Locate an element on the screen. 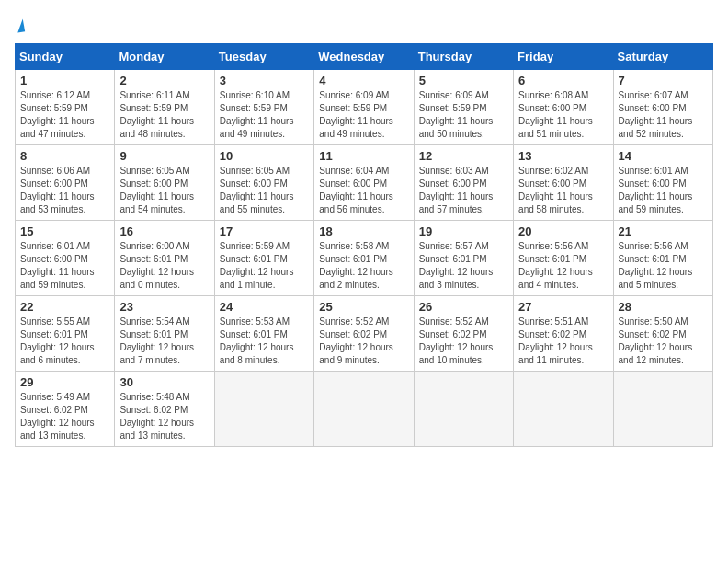 This screenshot has width=728, height=563. calendar-cell: 4Sunrise: 6:09 AM Sunset: 5:59 PM Daylig… is located at coordinates (364, 108).